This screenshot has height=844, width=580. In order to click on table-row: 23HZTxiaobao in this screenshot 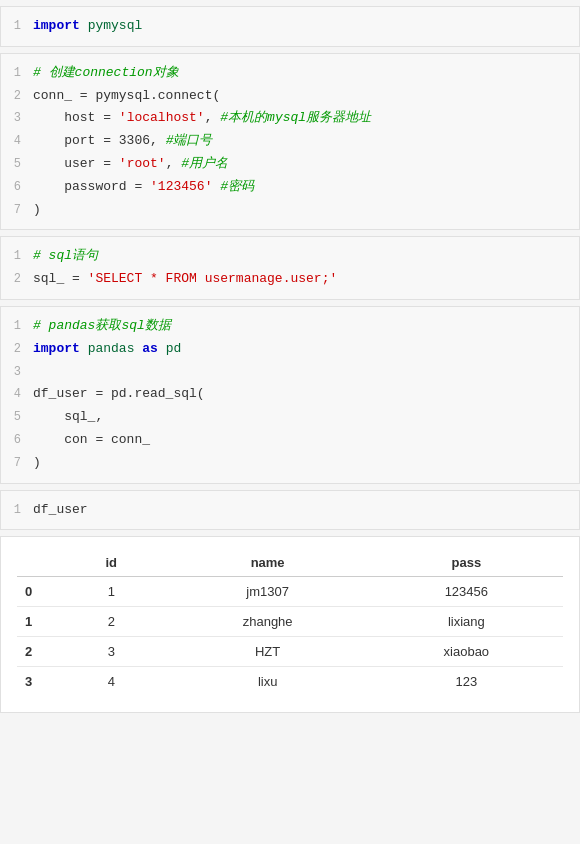, I will do `click(290, 652)`.